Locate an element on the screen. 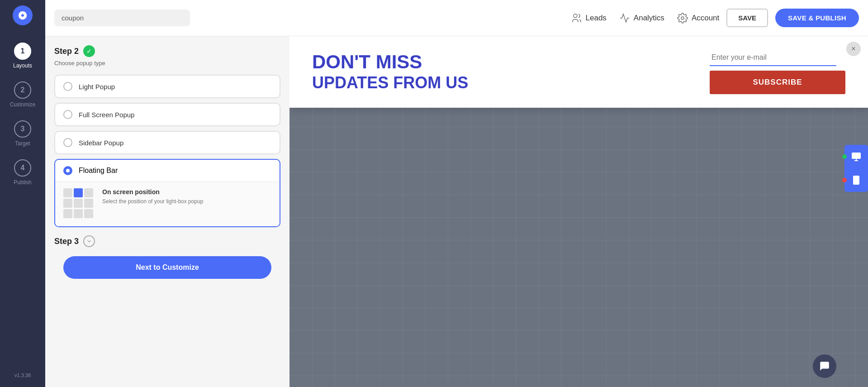 The image size is (868, 387). popup-form: SUBSCRIBE is located at coordinates (778, 72).